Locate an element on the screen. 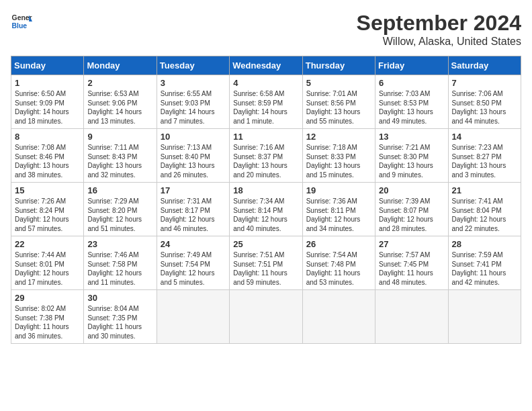  day-number: 16 is located at coordinates (120, 191).